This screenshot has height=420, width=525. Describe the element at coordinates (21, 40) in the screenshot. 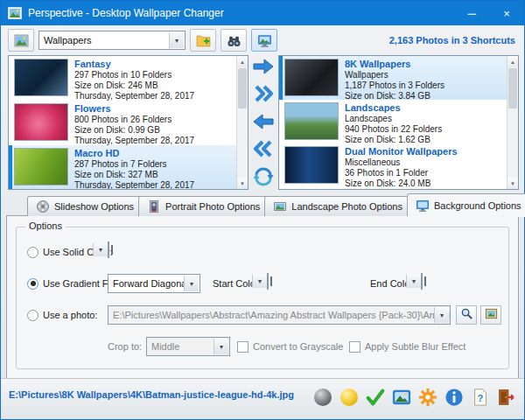

I see `photo-manager-button` at that location.